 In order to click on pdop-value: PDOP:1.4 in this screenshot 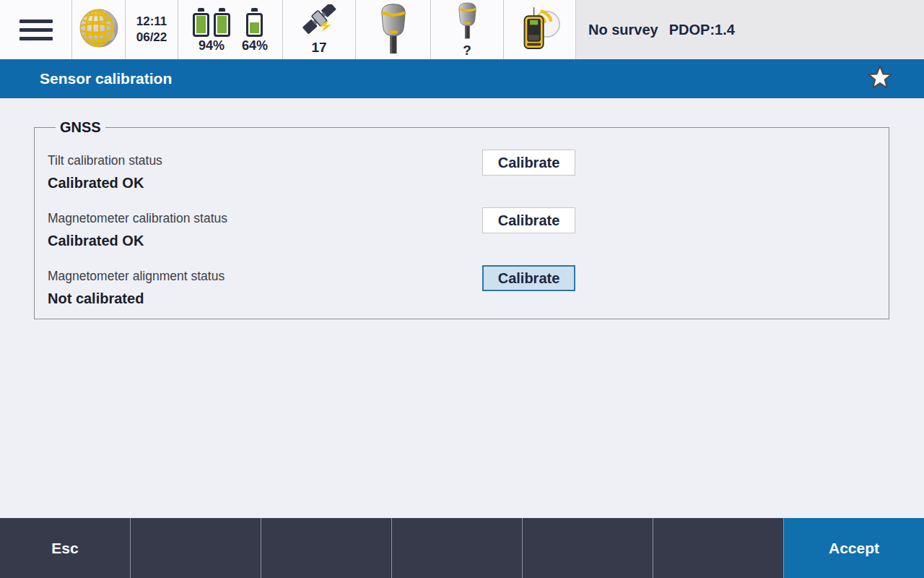, I will do `click(702, 30)`.